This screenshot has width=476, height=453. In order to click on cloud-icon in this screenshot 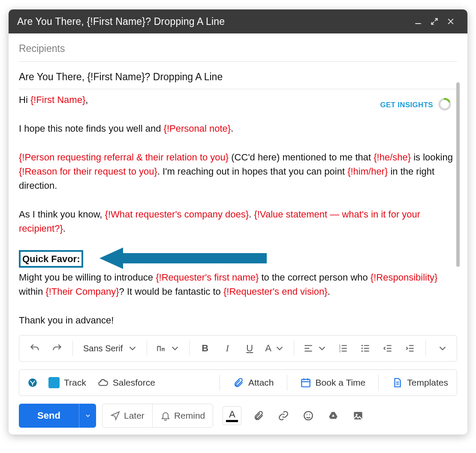, I will do `click(103, 383)`.